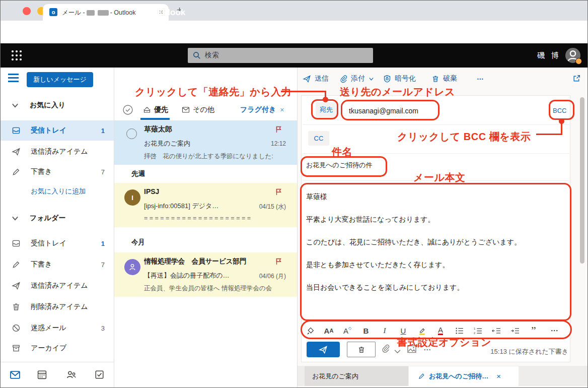 The image size is (588, 388). What do you see at coordinates (57, 265) in the screenshot?
I see `folder-drafts: 下書き7` at bounding box center [57, 265].